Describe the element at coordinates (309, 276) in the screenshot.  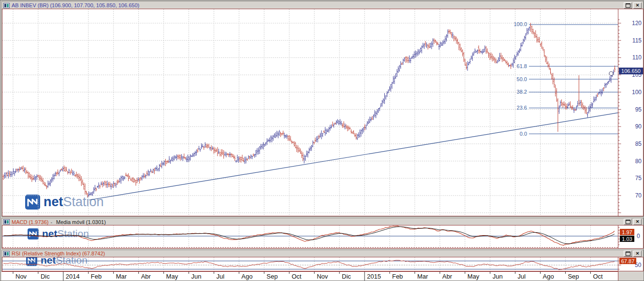
I see `time-axis-band` at that location.